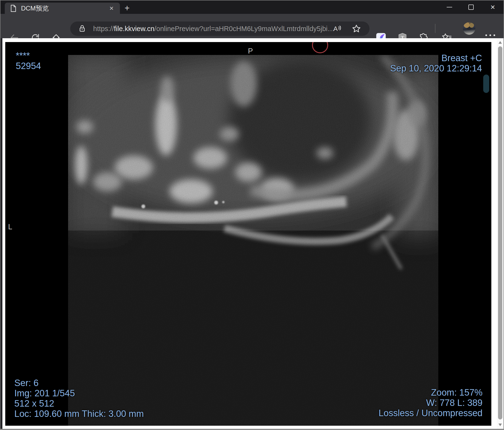 The width and height of the screenshot is (504, 430). I want to click on url-domain: file.kkview.cn, so click(134, 29).